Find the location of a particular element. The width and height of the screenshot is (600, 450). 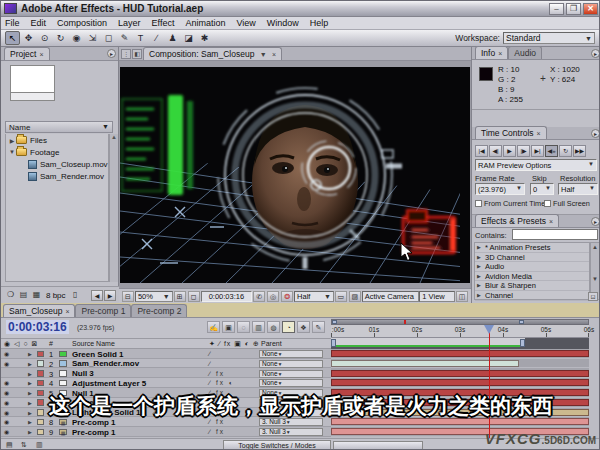

layer-duration-bar is located at coordinates (425, 364).